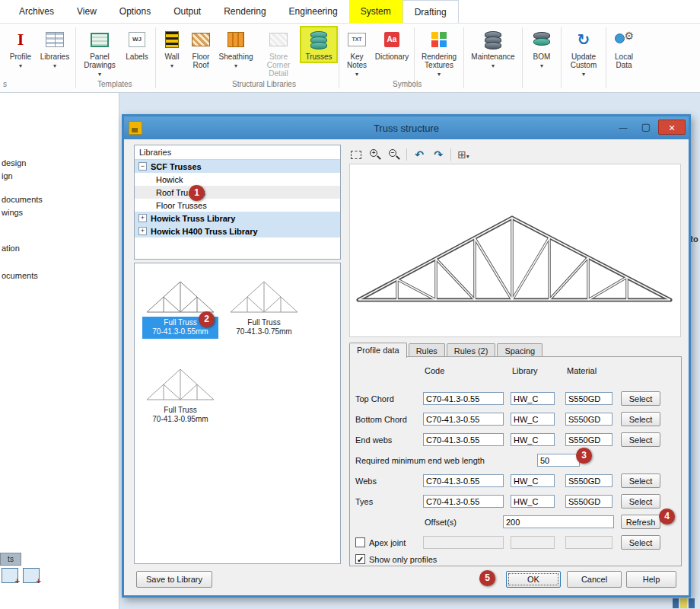  I want to click on end-webs-library-input, so click(533, 440).